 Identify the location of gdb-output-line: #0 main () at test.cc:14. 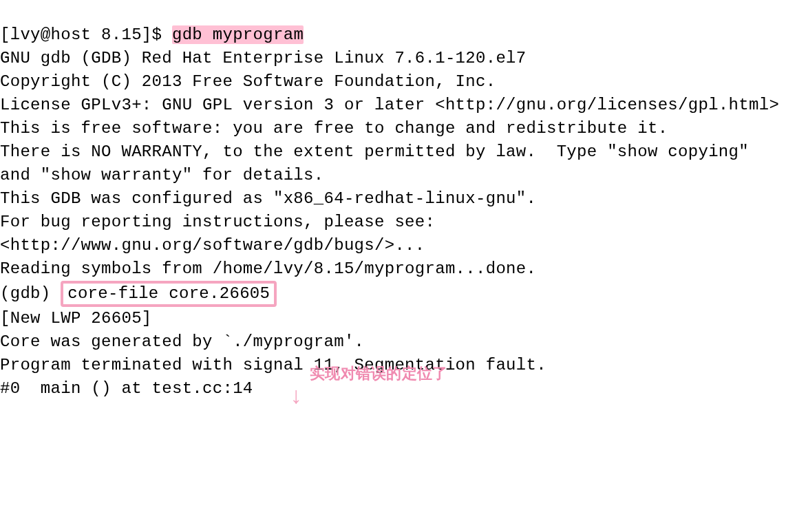
(127, 388).